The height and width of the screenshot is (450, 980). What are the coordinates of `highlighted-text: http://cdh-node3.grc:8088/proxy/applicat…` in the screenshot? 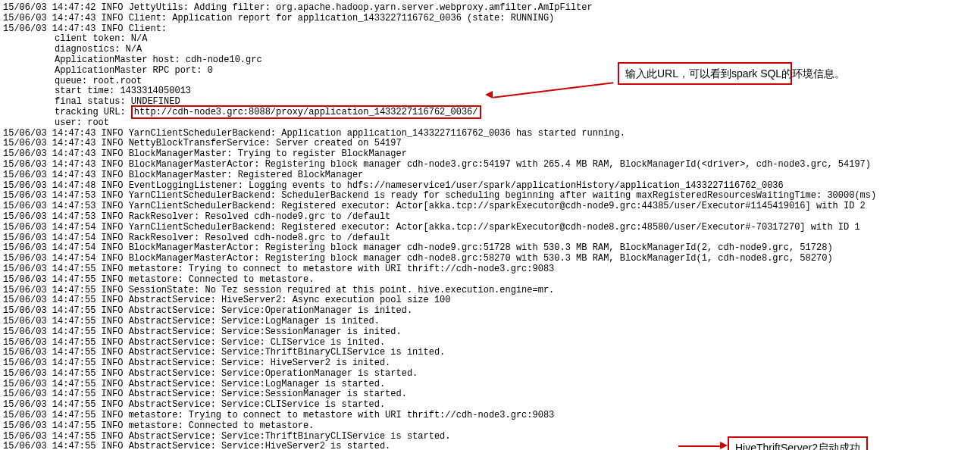 It's located at (306, 112).